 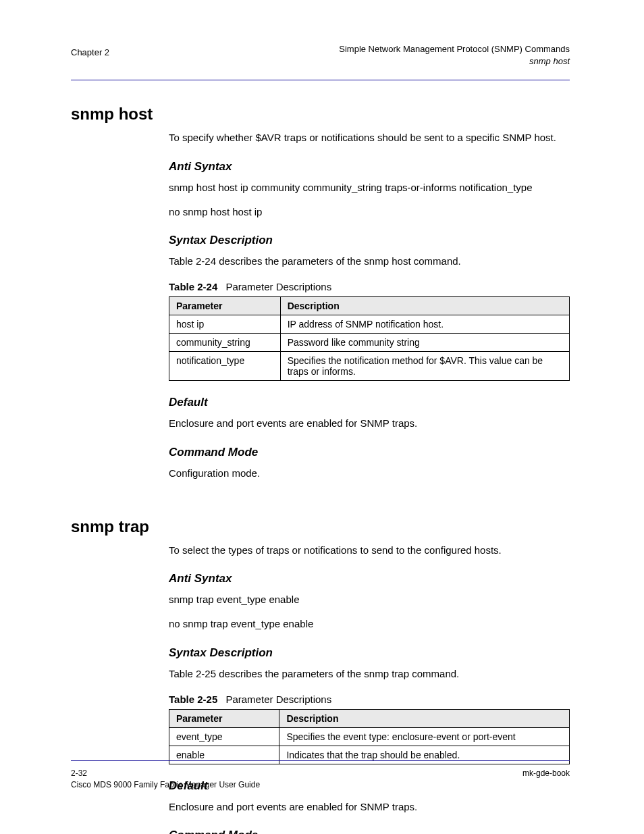 I want to click on footer-divider, so click(x=320, y=760).